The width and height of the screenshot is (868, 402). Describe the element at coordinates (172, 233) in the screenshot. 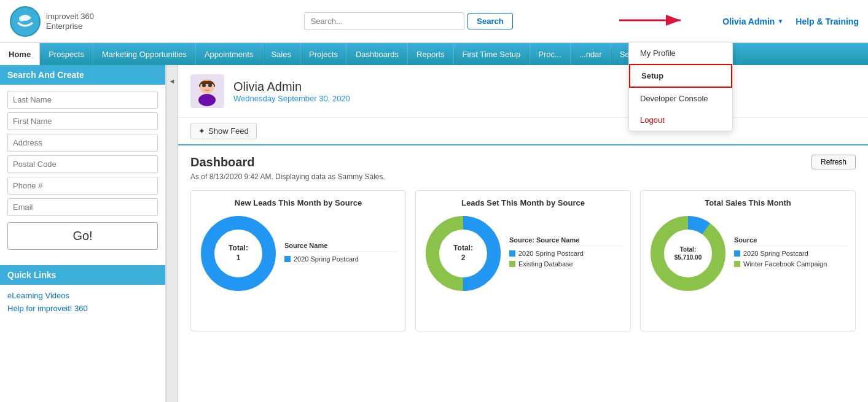

I see `sidebar-collapse-tab: ◄` at that location.